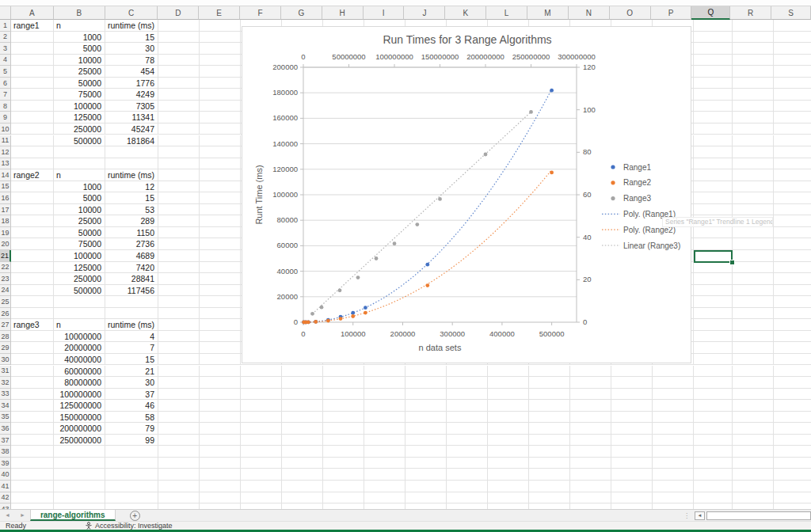  Describe the element at coordinates (6, 268) in the screenshot. I see `row-header-22: 22` at that location.